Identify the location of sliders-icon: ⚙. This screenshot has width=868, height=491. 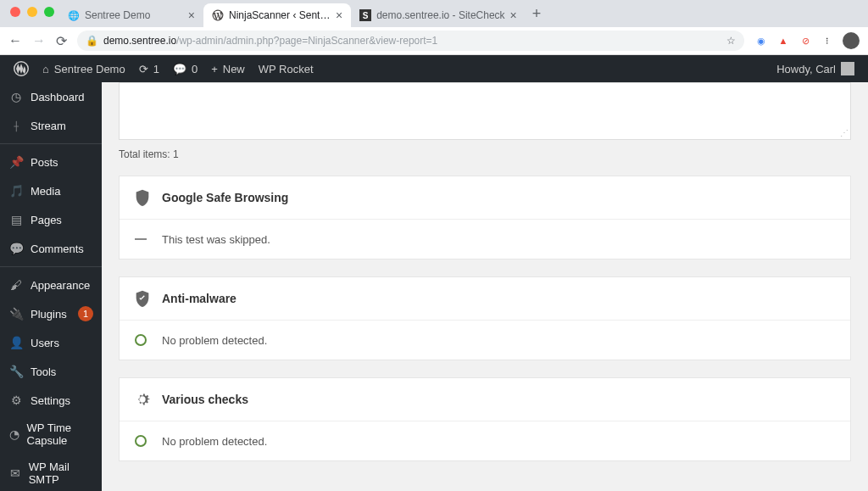
(16, 400).